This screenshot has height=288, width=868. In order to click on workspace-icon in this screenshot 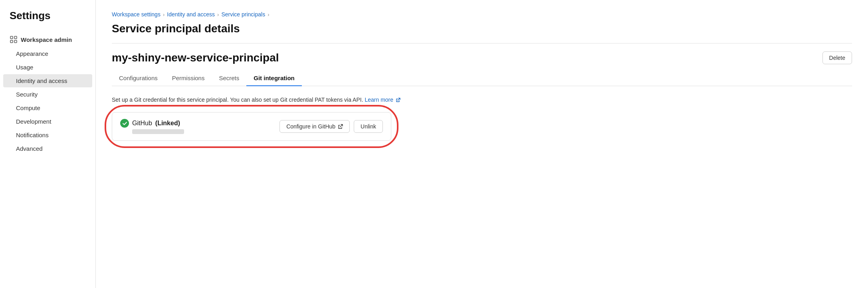, I will do `click(14, 39)`.